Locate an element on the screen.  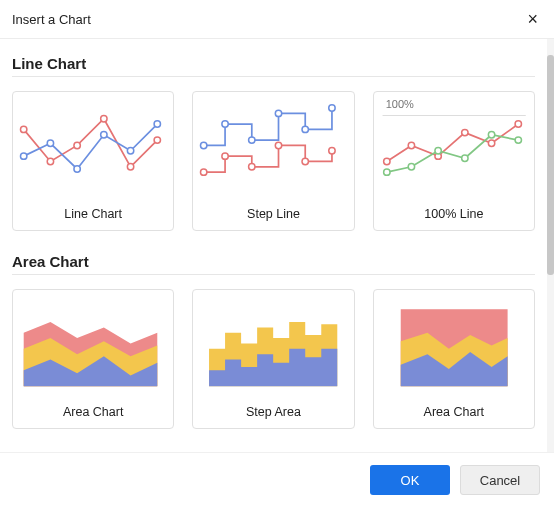
scrollbar is located at coordinates (550, 246).